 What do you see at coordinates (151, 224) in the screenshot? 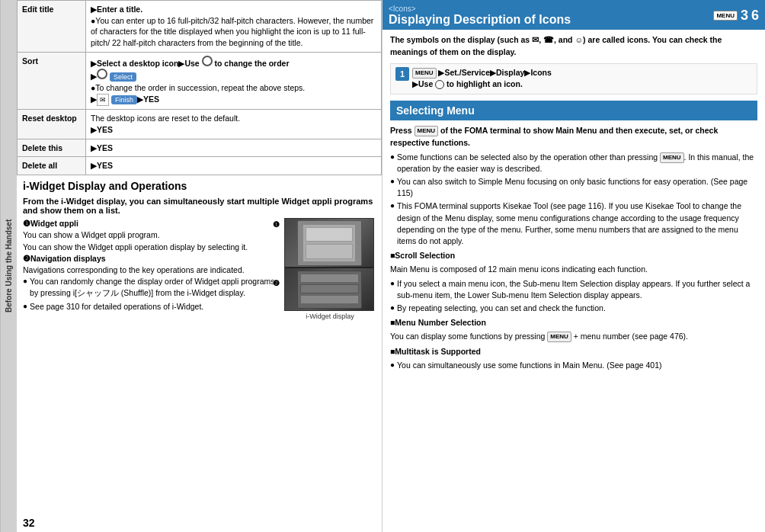
I see `iwidget-num1: ❶Widget αppli` at bounding box center [151, 224].